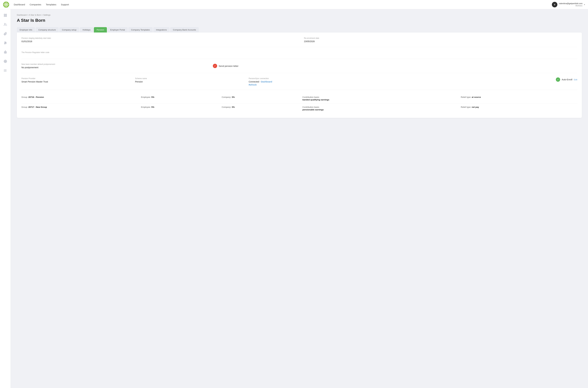  Describe the element at coordinates (229, 66) in the screenshot. I see `send-pension-label: Send pension letter` at that location.